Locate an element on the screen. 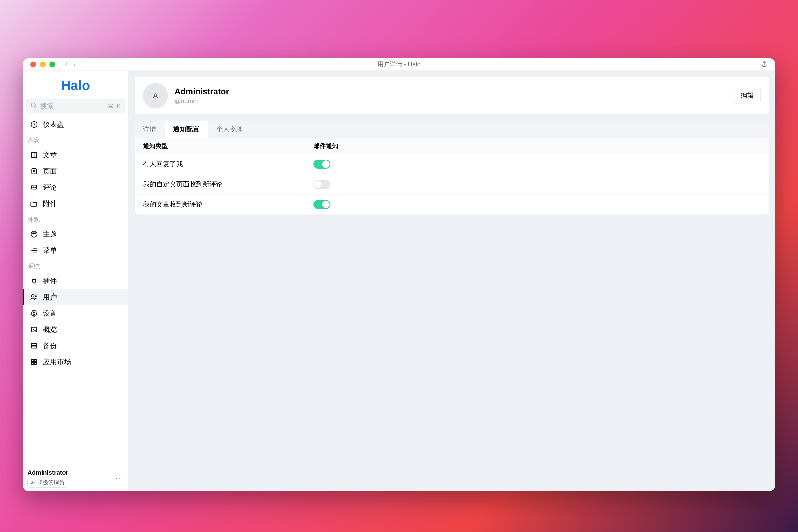  sidebar-item-comments: 评论 is located at coordinates (75, 187).